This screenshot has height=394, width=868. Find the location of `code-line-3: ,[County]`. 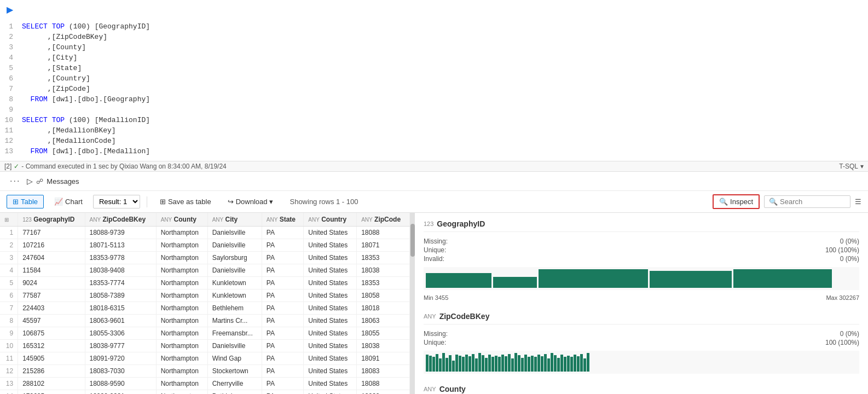

code-line-3: ,[County] is located at coordinates (445, 47).